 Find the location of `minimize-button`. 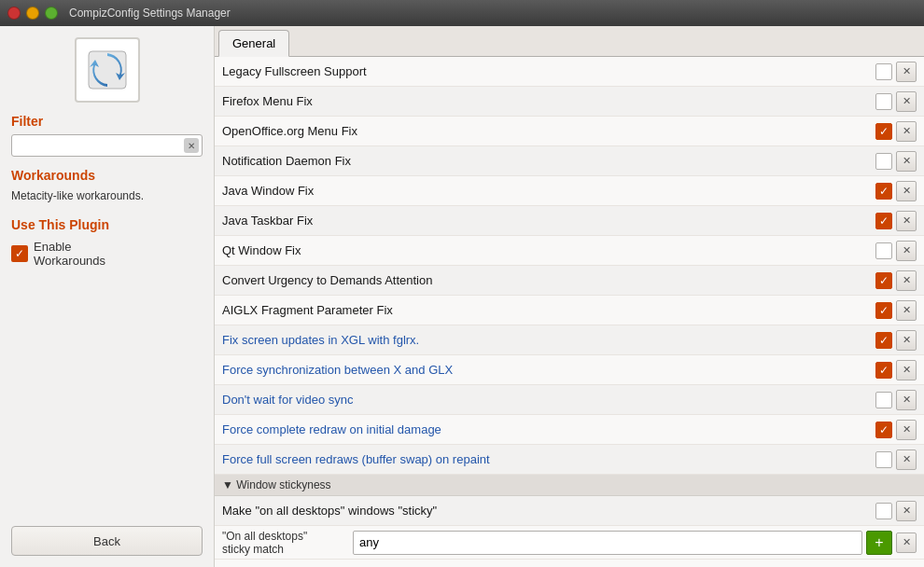

minimize-button is located at coordinates (33, 13).